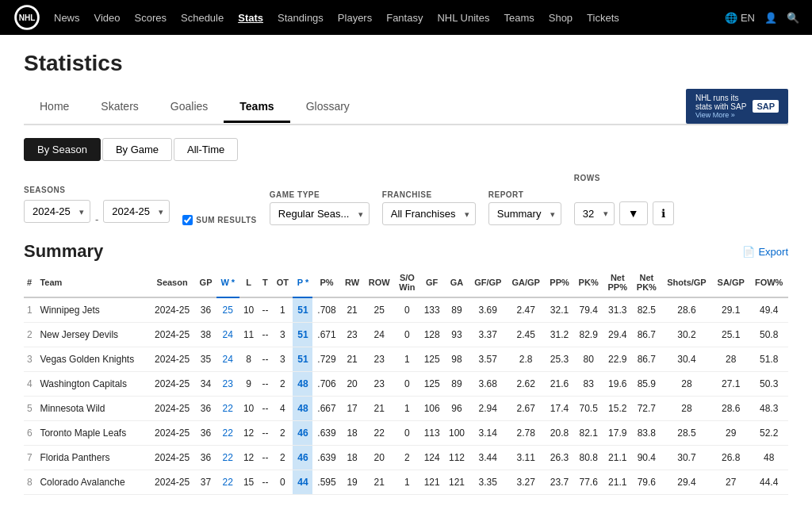 Image resolution: width=812 pixels, height=529 pixels. I want to click on col-t: T, so click(266, 282).